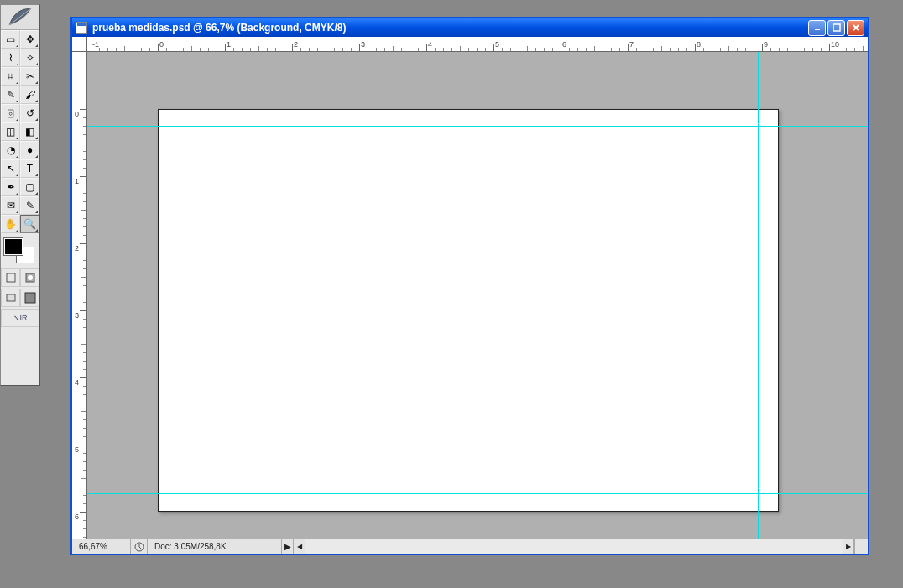 This screenshot has width=903, height=588. What do you see at coordinates (30, 187) in the screenshot?
I see `shape-tool: ▢` at bounding box center [30, 187].